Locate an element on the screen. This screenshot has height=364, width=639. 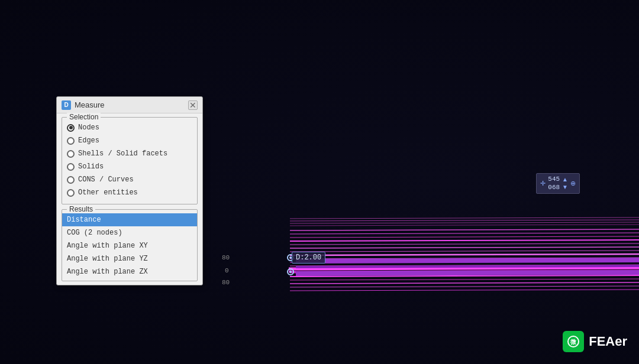
coord-crosshair-icon: ✛ is located at coordinates (543, 183).